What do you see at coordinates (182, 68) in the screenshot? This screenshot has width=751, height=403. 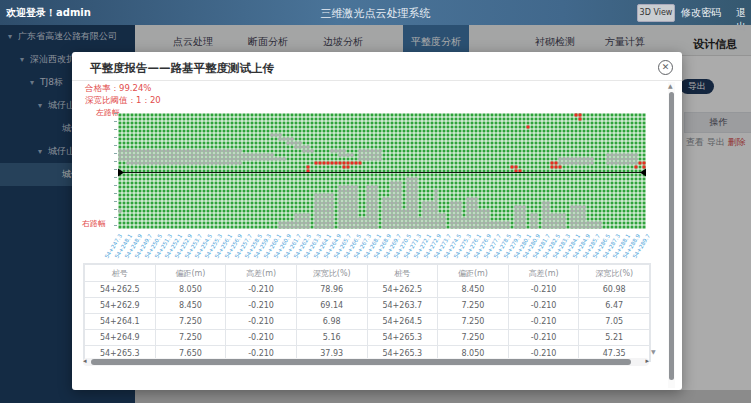 I see `modal-title: 平整度报告——路基平整度测试上传` at bounding box center [182, 68].